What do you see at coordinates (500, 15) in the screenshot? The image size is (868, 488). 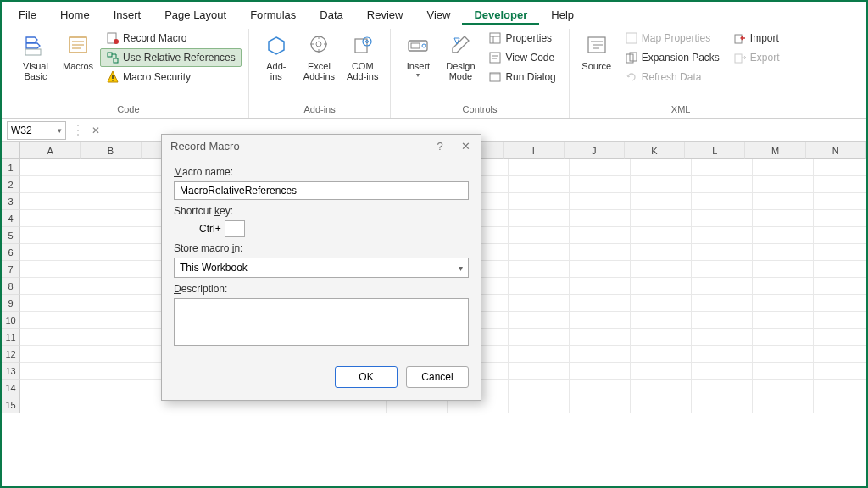 I see `menu-developer: Developer` at bounding box center [500, 15].